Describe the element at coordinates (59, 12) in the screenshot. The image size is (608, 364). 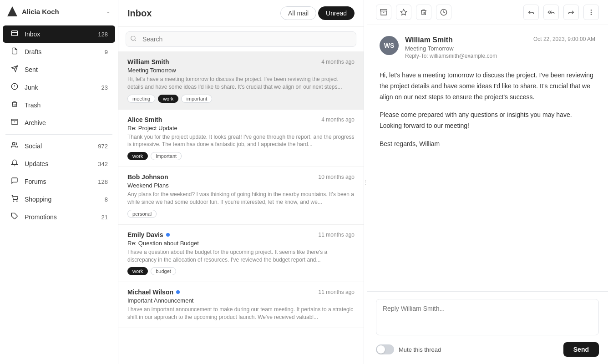
I see `user-header: Alicia Koch ⌄` at that location.